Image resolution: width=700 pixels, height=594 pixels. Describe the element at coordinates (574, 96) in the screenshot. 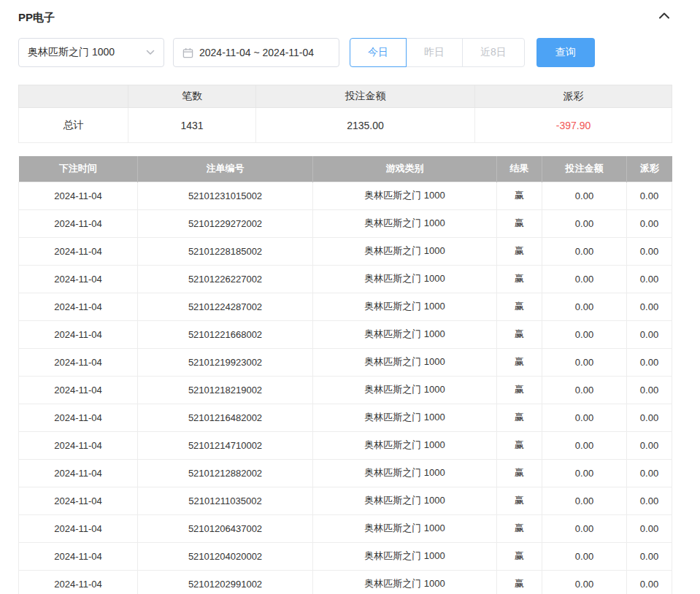

I see `summary-header-payout: 派彩` at that location.